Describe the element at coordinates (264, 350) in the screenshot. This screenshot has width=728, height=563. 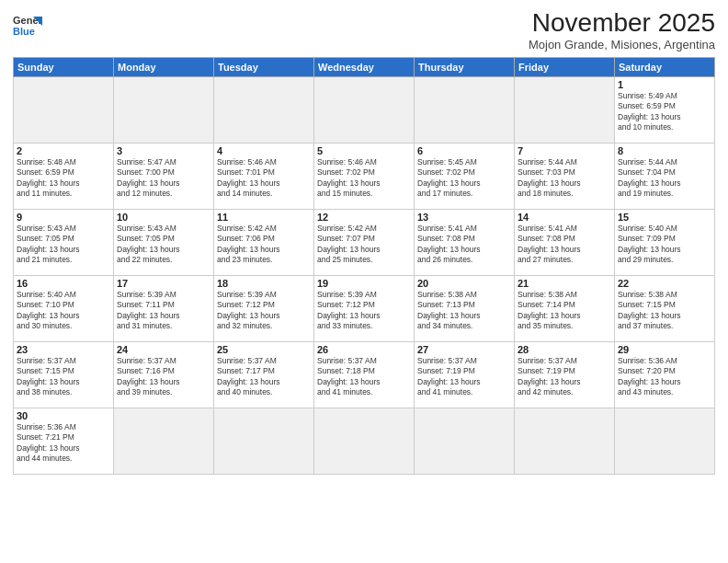
I see `day-number: 25` at that location.